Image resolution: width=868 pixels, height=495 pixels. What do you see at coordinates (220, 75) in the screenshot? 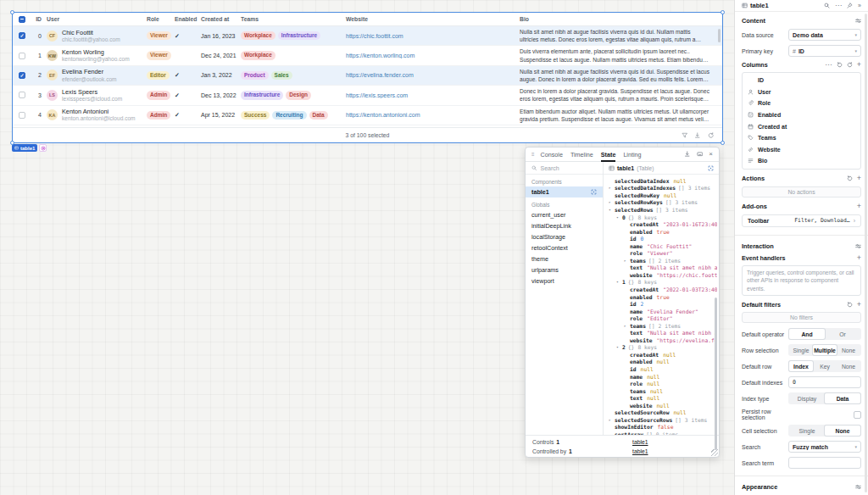
I see `cell-created-at: Jan 3, 2022` at bounding box center [220, 75].